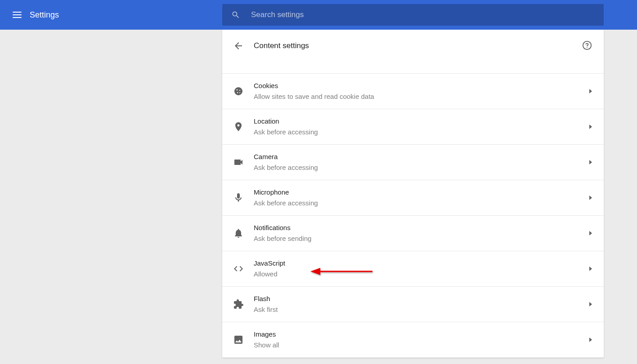 The width and height of the screenshot is (637, 364). I want to click on row-title: Flash, so click(421, 299).